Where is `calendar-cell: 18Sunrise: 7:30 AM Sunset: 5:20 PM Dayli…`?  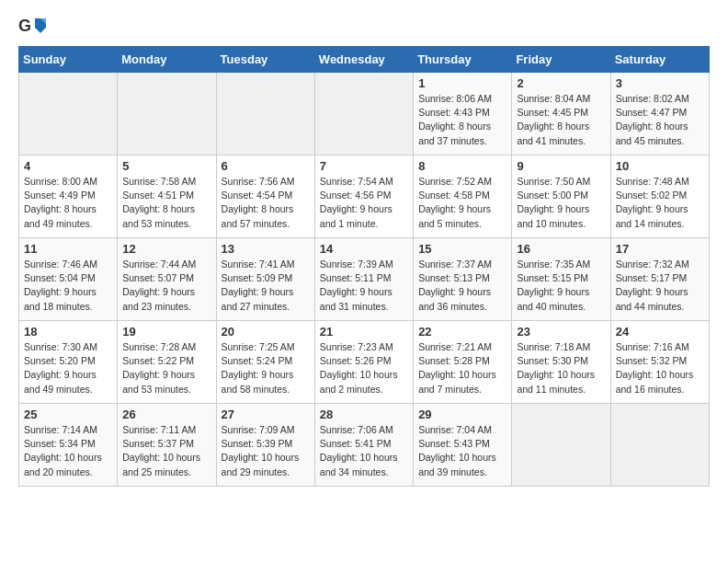 calendar-cell: 18Sunrise: 7:30 AM Sunset: 5:20 PM Dayli… is located at coordinates (68, 362).